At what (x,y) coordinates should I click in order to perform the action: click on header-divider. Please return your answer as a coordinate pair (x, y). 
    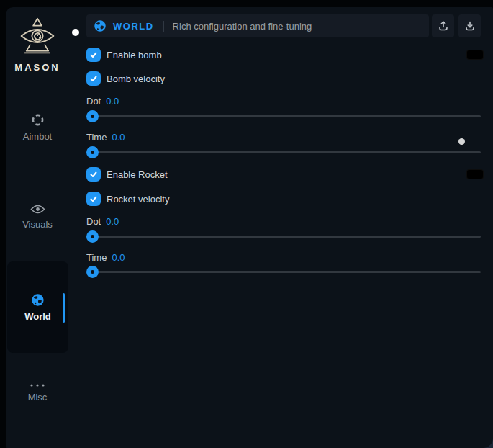
    Looking at the image, I should click on (164, 26).